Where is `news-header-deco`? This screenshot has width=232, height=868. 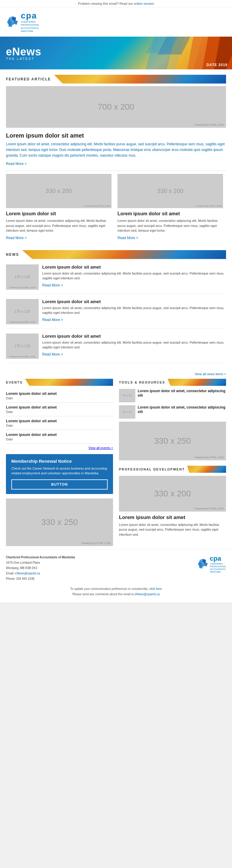
news-header-deco is located at coordinates (124, 255).